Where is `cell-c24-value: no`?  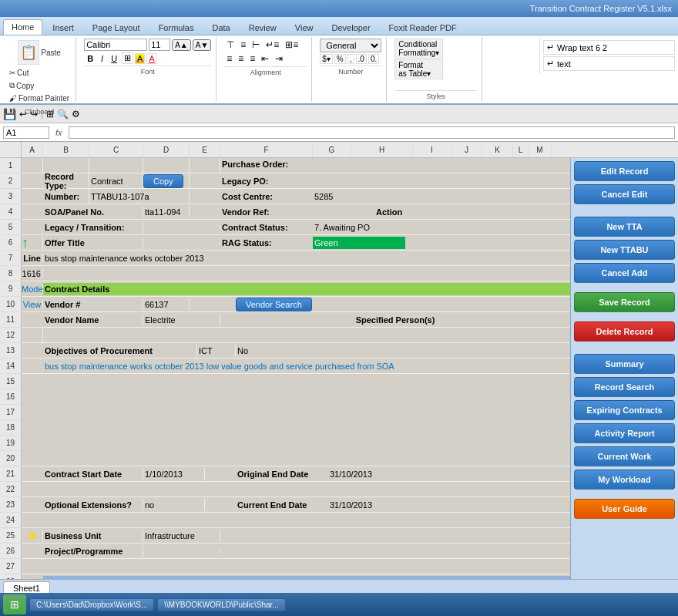
cell-c24-value: no is located at coordinates (174, 505).